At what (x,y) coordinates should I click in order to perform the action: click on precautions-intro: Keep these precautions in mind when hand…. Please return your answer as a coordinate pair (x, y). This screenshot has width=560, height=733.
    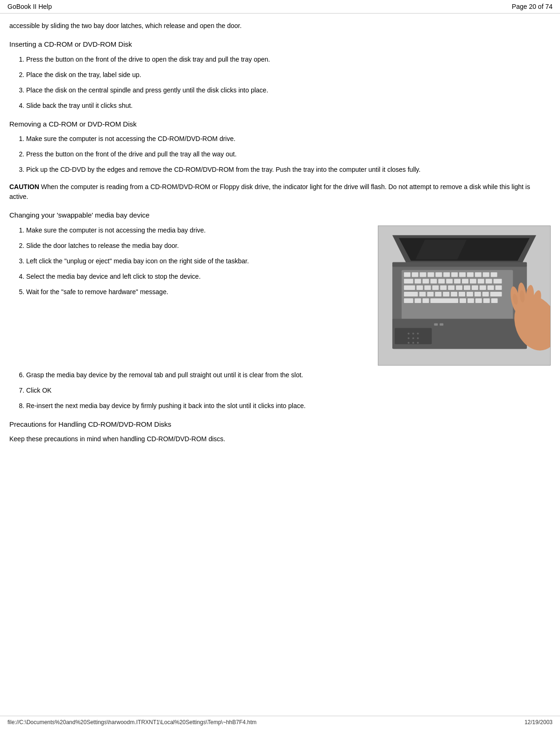
    Looking at the image, I should click on (280, 439).